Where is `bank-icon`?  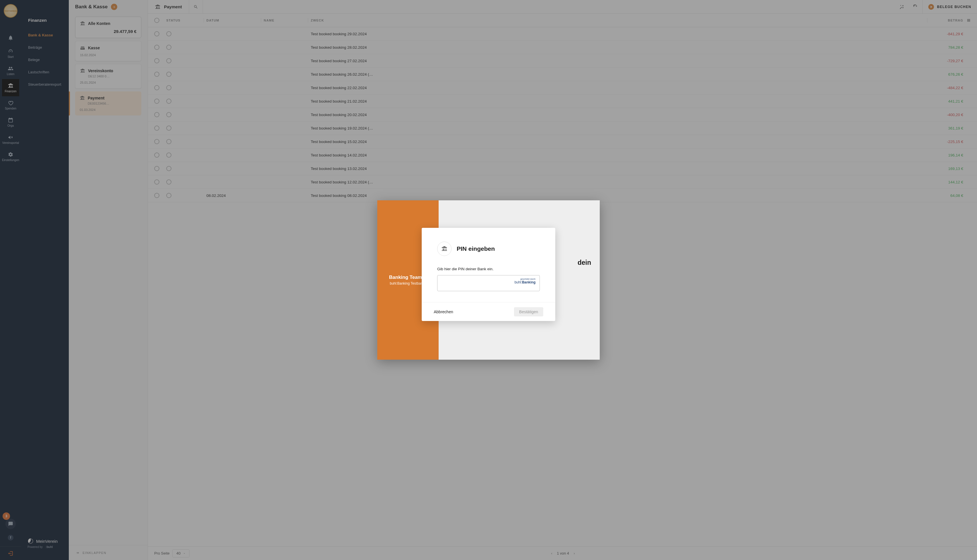
bank-icon is located at coordinates (444, 249).